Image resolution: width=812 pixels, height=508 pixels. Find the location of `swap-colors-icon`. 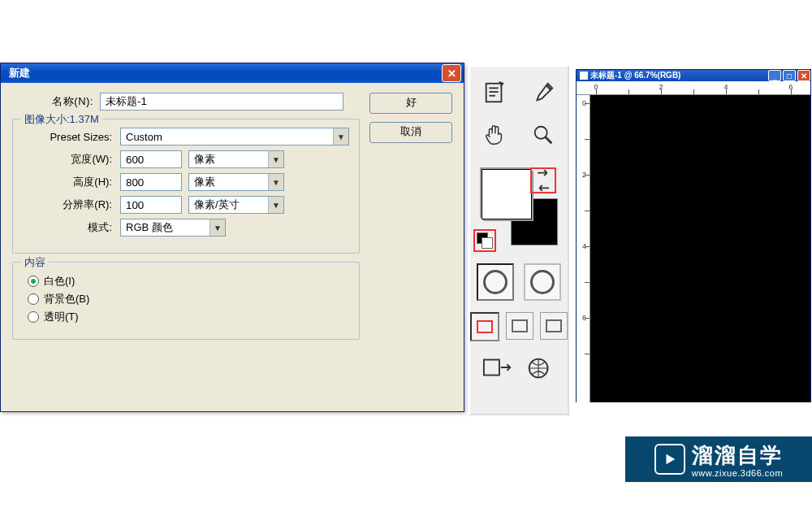

swap-colors-icon is located at coordinates (543, 180).